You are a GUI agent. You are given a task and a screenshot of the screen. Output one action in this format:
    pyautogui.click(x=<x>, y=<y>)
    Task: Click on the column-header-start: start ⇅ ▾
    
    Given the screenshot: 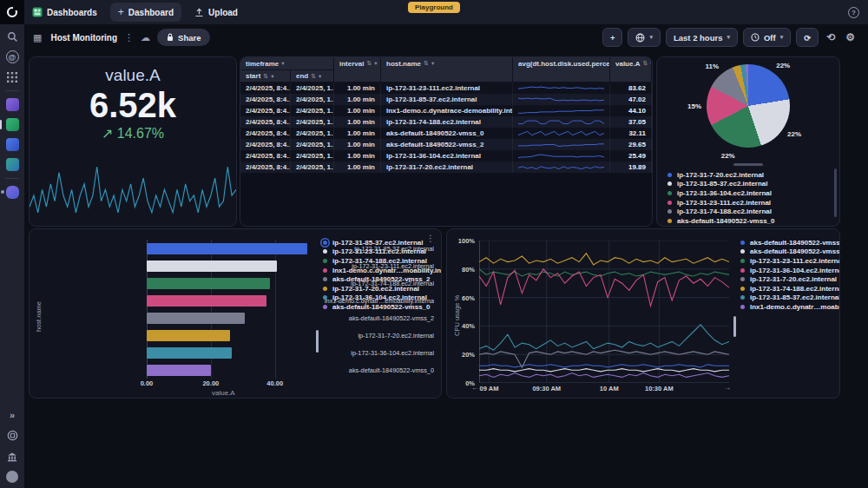 What is the action you would take?
    pyautogui.click(x=266, y=76)
    